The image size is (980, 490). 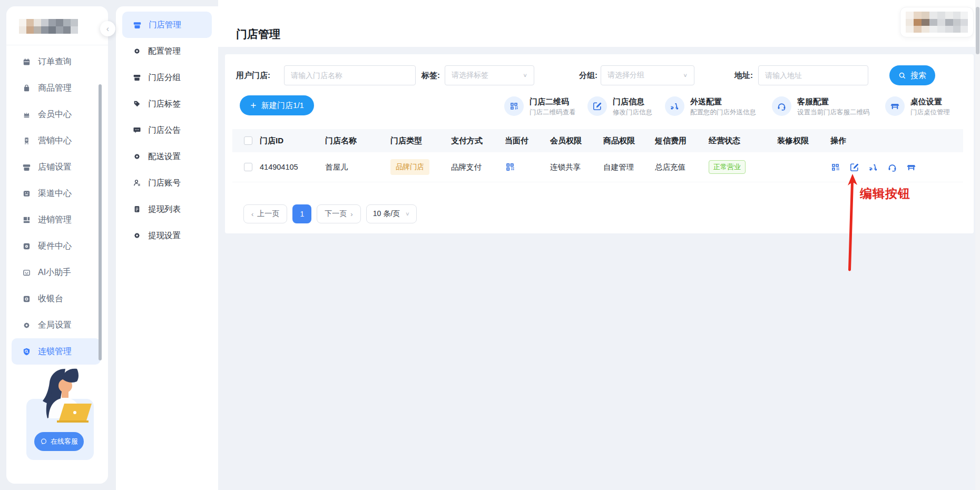 What do you see at coordinates (478, 141) in the screenshot?
I see `col-payment: 支付方式` at bounding box center [478, 141].